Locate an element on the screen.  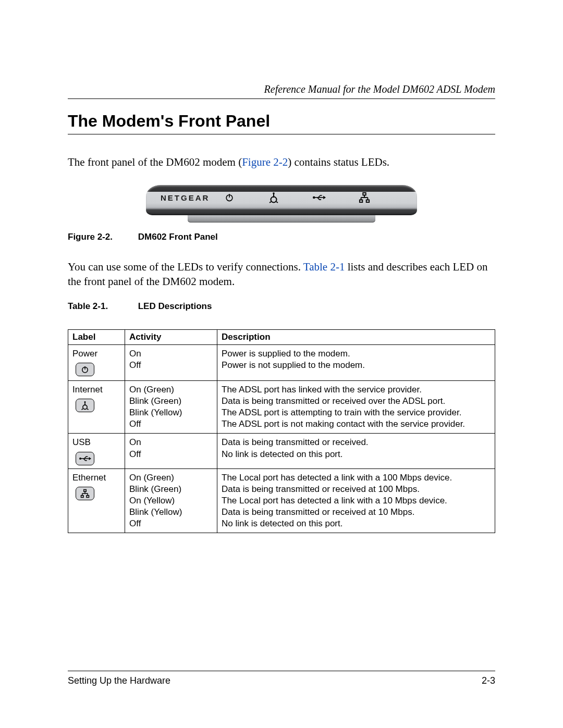
text: ) contains status LEDs. is located at coordinates (339, 162).